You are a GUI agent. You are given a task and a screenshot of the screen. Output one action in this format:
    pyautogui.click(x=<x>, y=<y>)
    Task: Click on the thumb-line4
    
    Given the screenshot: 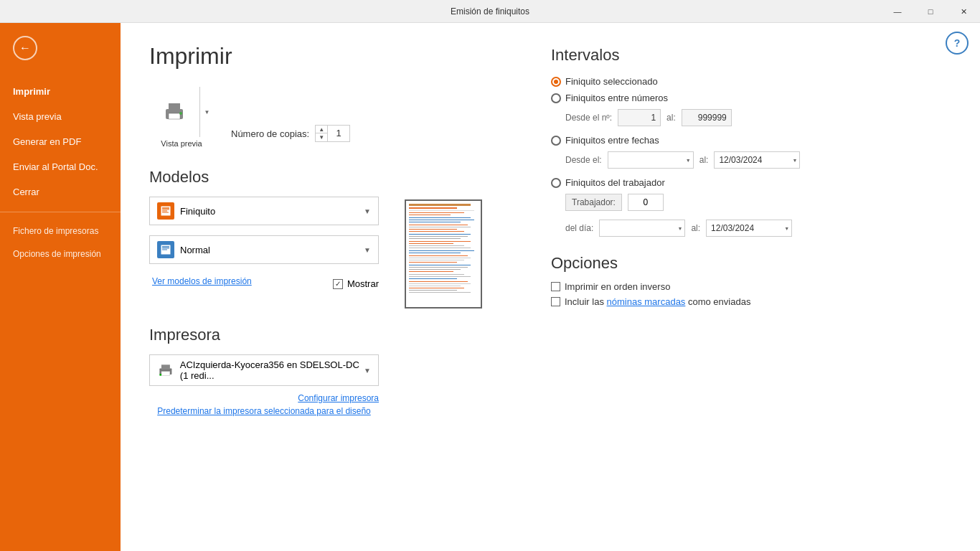 What is the action you would take?
    pyautogui.click(x=430, y=215)
    